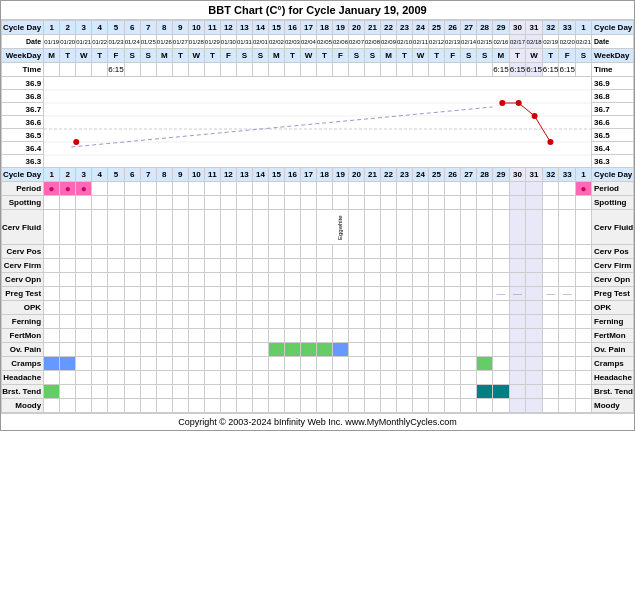 The width and height of the screenshot is (635, 597). What do you see at coordinates (318, 84) in the screenshot?
I see `temp-row-369: 36.9` at bounding box center [318, 84].